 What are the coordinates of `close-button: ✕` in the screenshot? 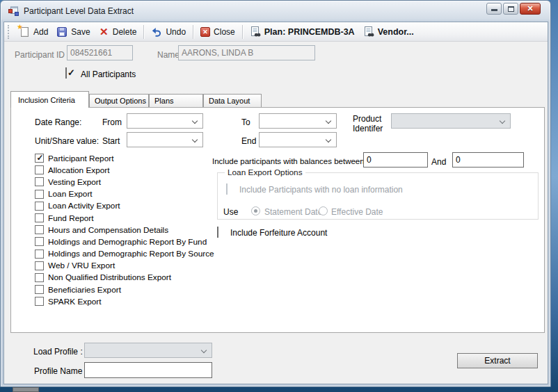 It's located at (530, 8).